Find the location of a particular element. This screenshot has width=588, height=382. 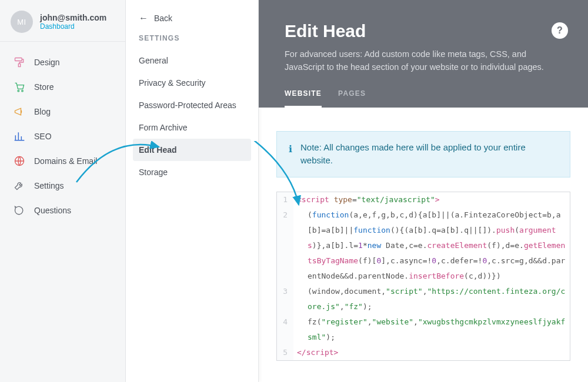

settings-item-form: Form Archive is located at coordinates (192, 128).